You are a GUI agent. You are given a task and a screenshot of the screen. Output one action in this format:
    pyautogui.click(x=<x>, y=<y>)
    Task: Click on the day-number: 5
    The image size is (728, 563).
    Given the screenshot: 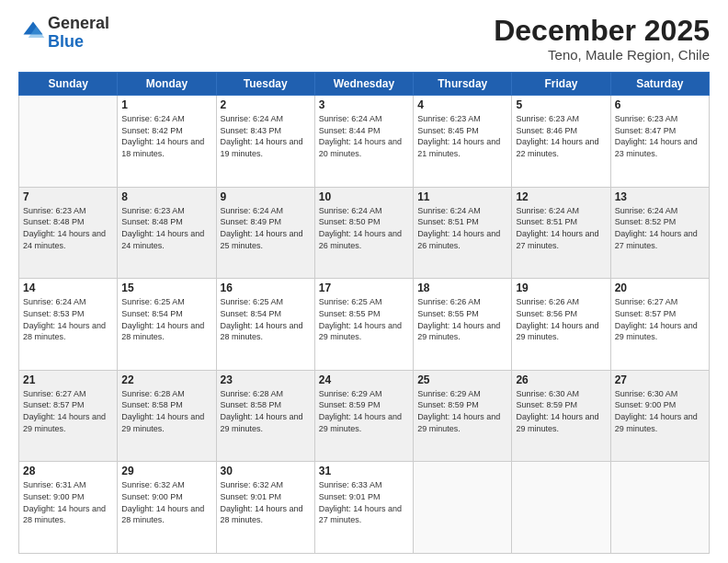 What is the action you would take?
    pyautogui.click(x=561, y=105)
    